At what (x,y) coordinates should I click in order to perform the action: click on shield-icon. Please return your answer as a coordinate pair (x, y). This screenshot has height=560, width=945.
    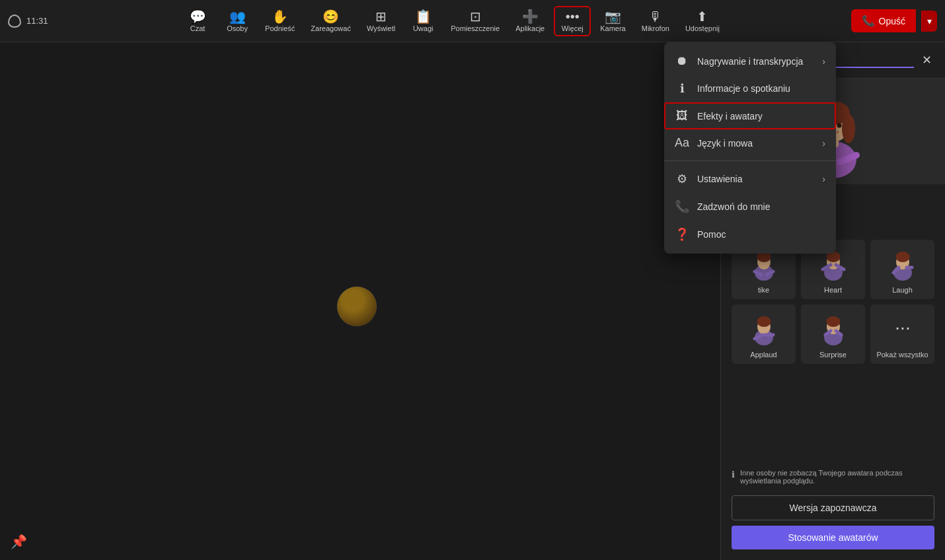
    Looking at the image, I should click on (15, 21).